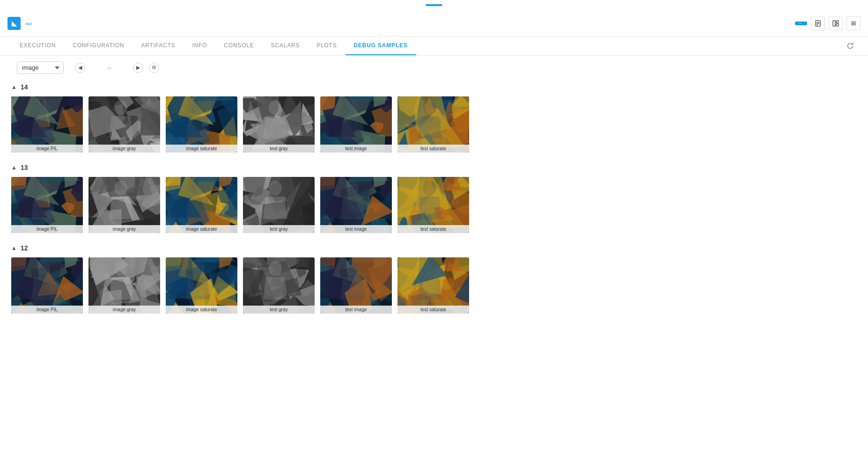 Image resolution: width=868 pixels, height=475 pixels. I want to click on iter-header-13: ▲ 13, so click(434, 168).